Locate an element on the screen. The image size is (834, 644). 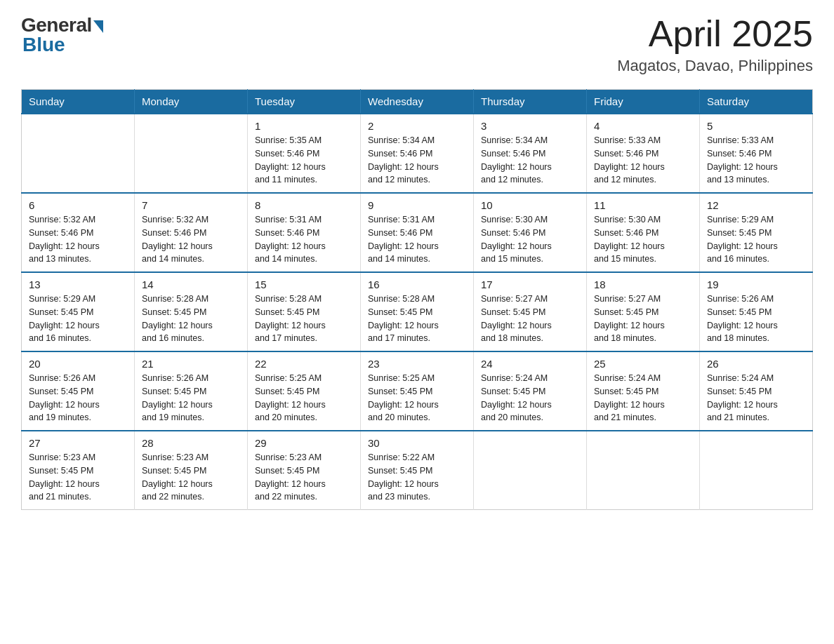
calendar-week-2: 6Sunrise: 5:32 AM Sunset: 5:46 PM Daylig… is located at coordinates (417, 233).